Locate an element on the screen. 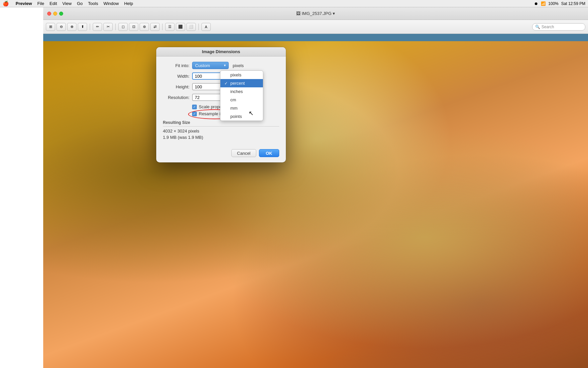 The image size is (588, 368). crop-btn: ⊡ is located at coordinates (134, 27).